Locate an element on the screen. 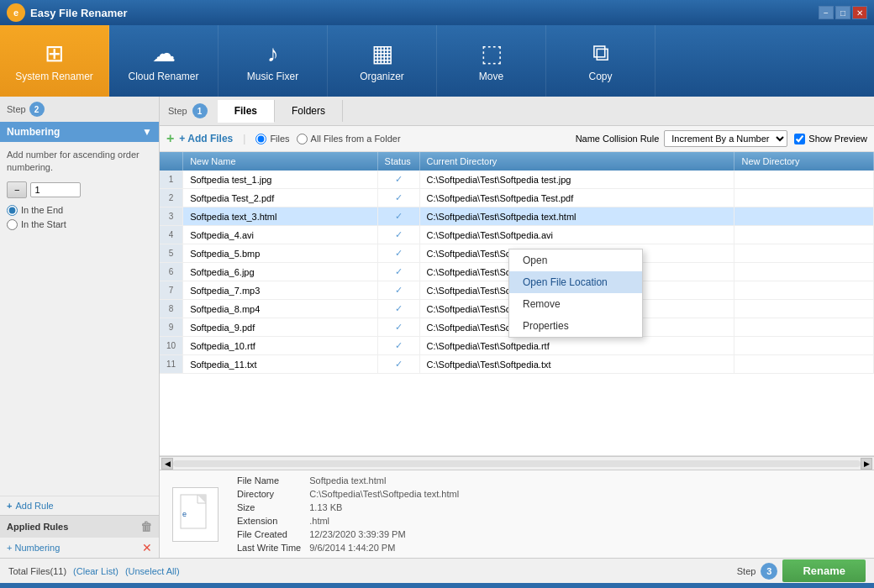 The width and height of the screenshot is (874, 588). table-row: 11 Softpedia_11.txt ✓ C:\Softpedia\Test\… is located at coordinates (517, 365).